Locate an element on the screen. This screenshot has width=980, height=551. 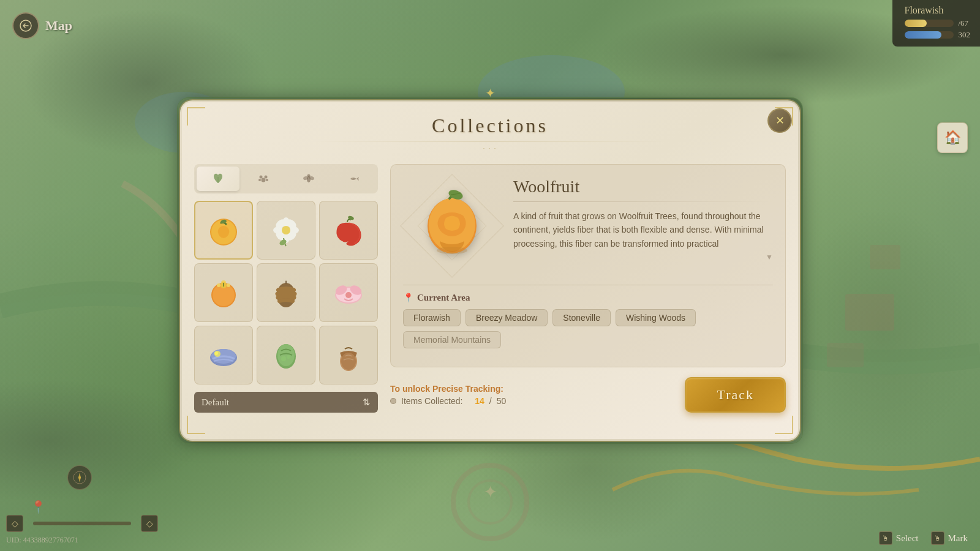
cat-tab-fish is located at coordinates (354, 179).